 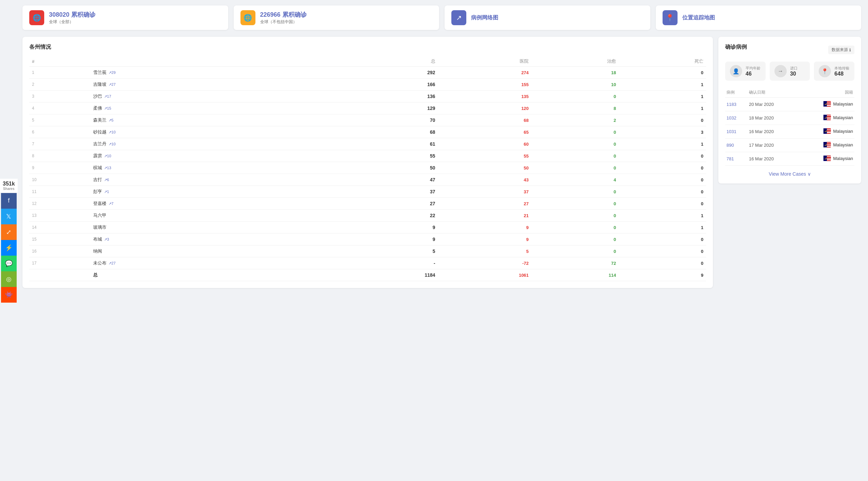 I want to click on row-index: 5, so click(x=60, y=121).